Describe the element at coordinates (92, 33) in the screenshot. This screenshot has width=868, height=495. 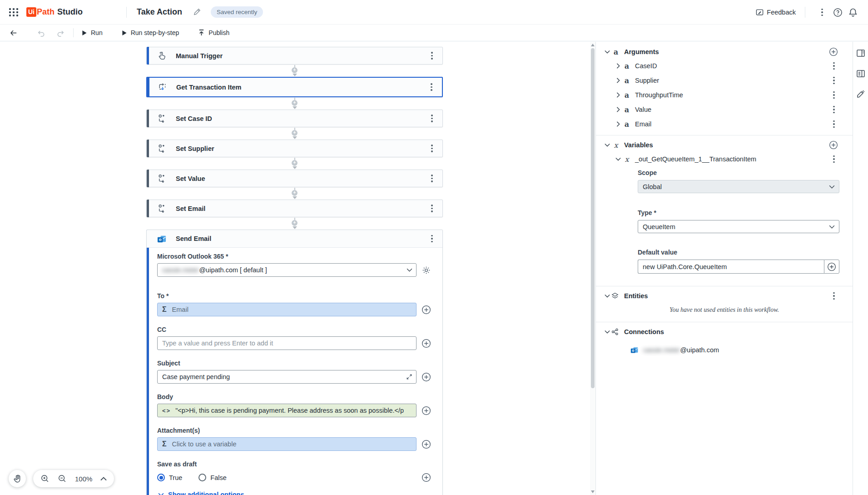
I see `run-button: Run` at that location.